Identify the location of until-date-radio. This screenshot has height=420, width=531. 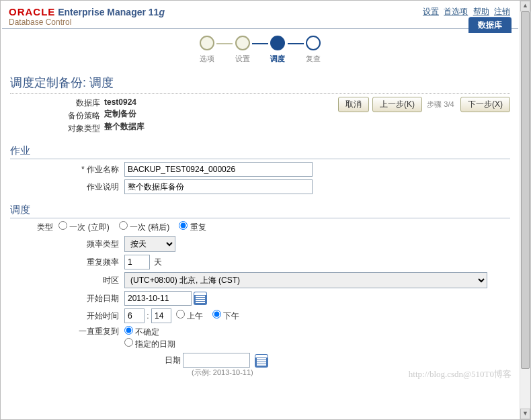
(129, 343).